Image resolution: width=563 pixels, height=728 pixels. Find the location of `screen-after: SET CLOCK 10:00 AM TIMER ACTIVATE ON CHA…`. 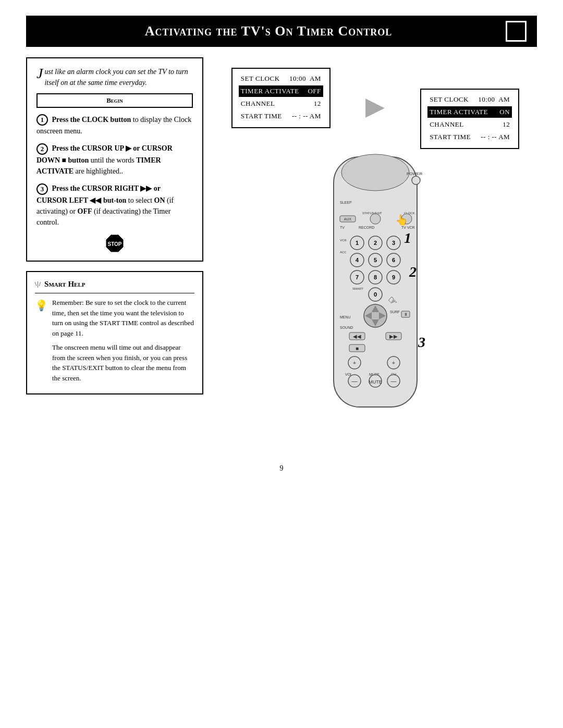

screen-after: SET CLOCK 10:00 AM TIMER ACTIVATE ON CHA… is located at coordinates (470, 119).